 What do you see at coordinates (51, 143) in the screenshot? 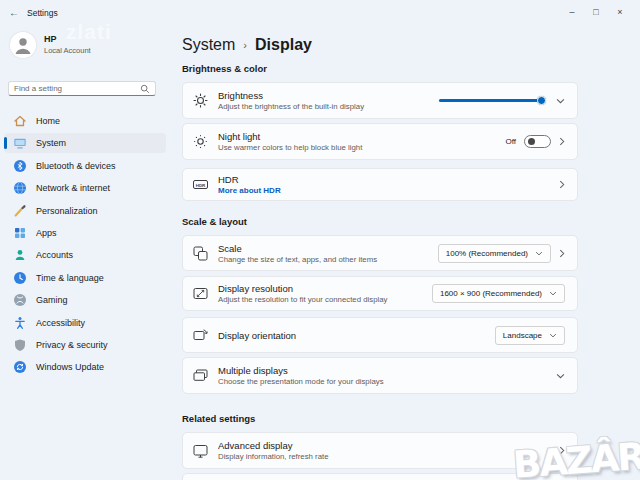
I see `sidebar-item-label: System` at bounding box center [51, 143].